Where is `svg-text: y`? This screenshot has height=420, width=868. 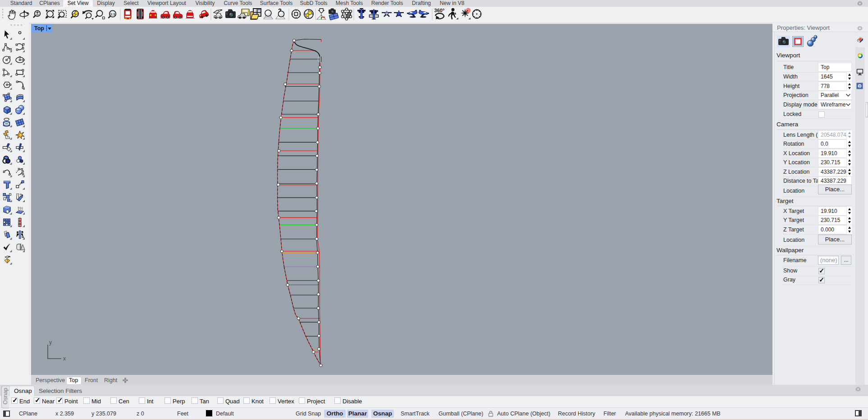
svg-text: y is located at coordinates (50, 342).